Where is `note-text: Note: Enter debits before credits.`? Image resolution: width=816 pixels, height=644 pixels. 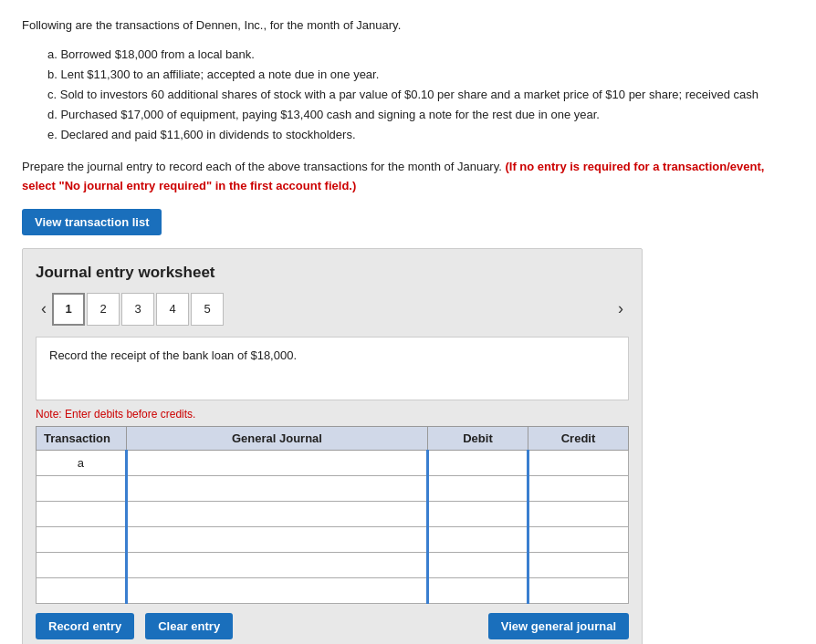 note-text: Note: Enter debits before credits. is located at coordinates (332, 414).